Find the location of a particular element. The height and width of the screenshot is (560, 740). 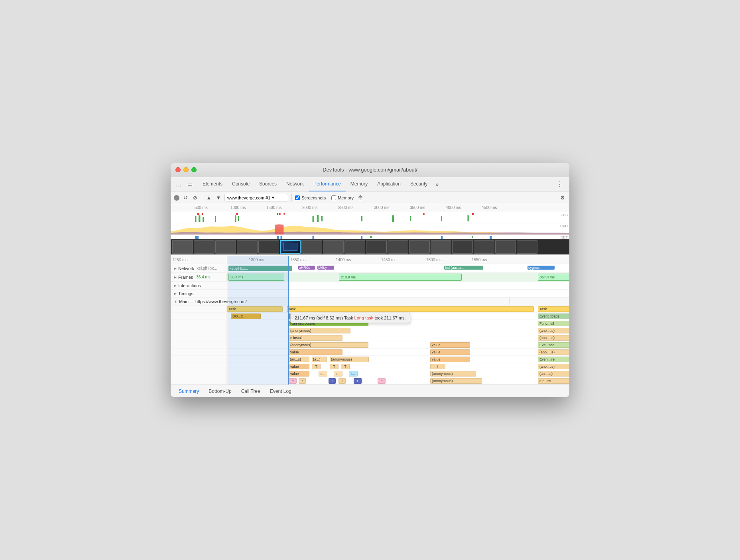

url-selector: www.theverge.com #1 ▾ is located at coordinates (256, 198).